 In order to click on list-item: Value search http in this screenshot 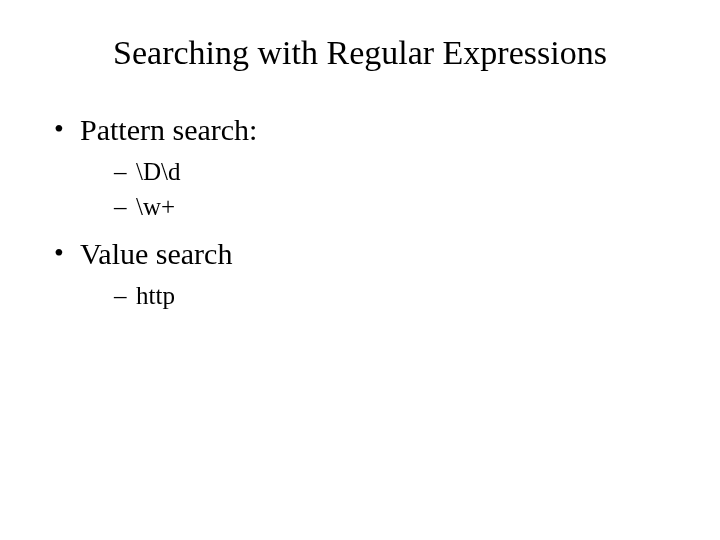, I will do `click(360, 273)`.